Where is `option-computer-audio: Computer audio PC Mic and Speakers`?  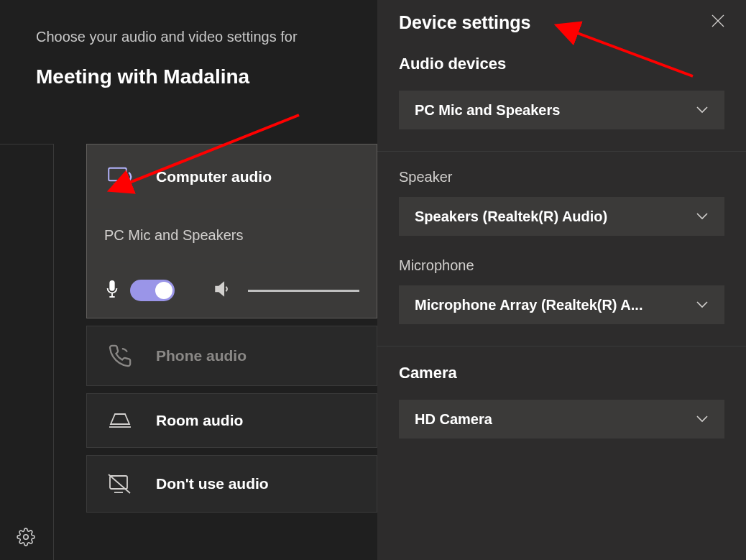
option-computer-audio: Computer audio PC Mic and Speakers is located at coordinates (231, 231).